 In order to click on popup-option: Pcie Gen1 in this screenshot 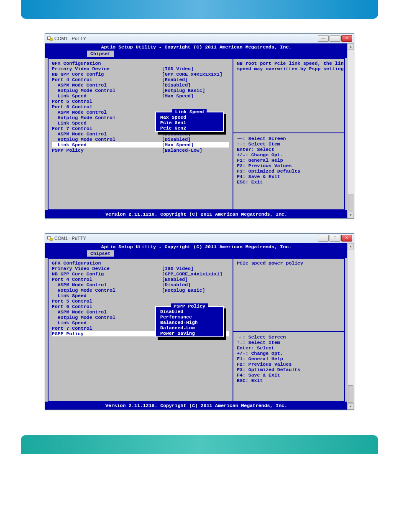, I will do `click(189, 123)`.